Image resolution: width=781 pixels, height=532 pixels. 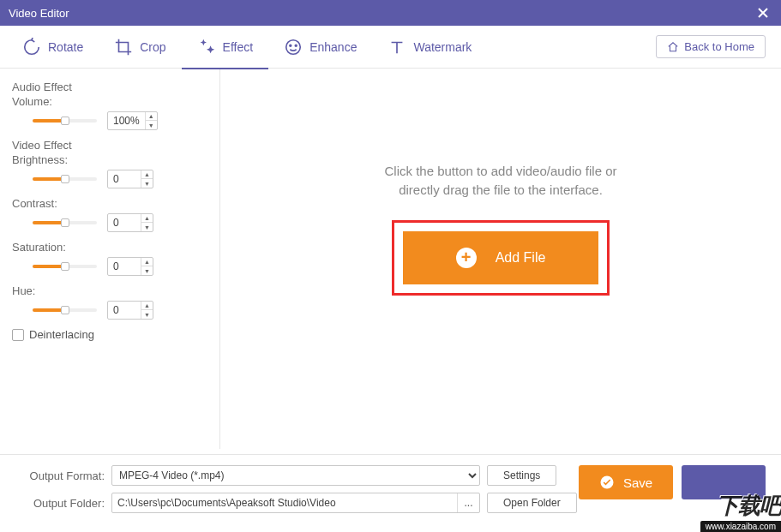 I want to click on secondary-action-button, so click(x=724, y=482).